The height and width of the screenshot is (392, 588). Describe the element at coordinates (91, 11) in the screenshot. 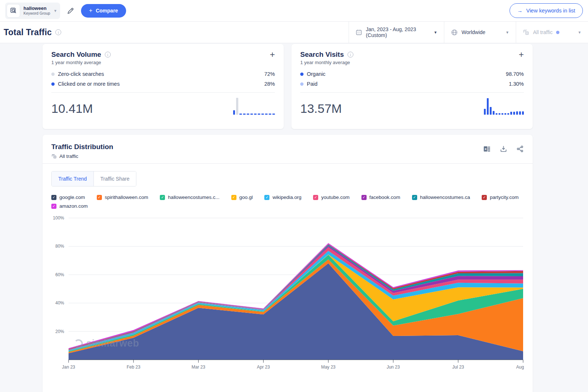

I see `plus-icon: +` at that location.